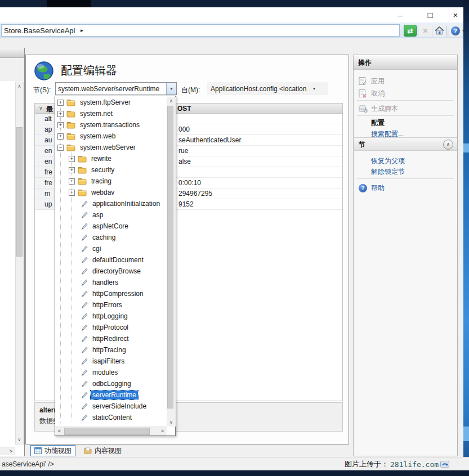  What do you see at coordinates (463, 31) in the screenshot?
I see `help-dropdown-caret-icon: ▼` at bounding box center [463, 31].